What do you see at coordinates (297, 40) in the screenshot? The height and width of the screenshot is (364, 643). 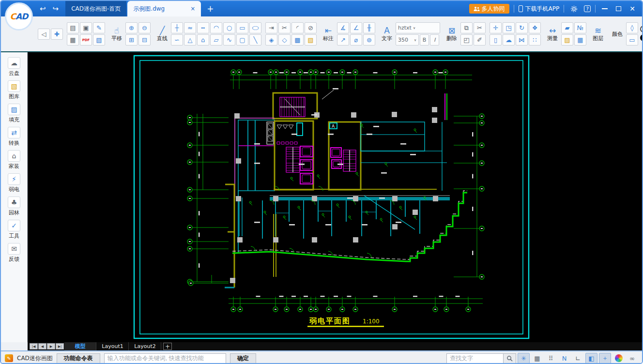 I see `region-select-icon: ▩` at bounding box center [297, 40].